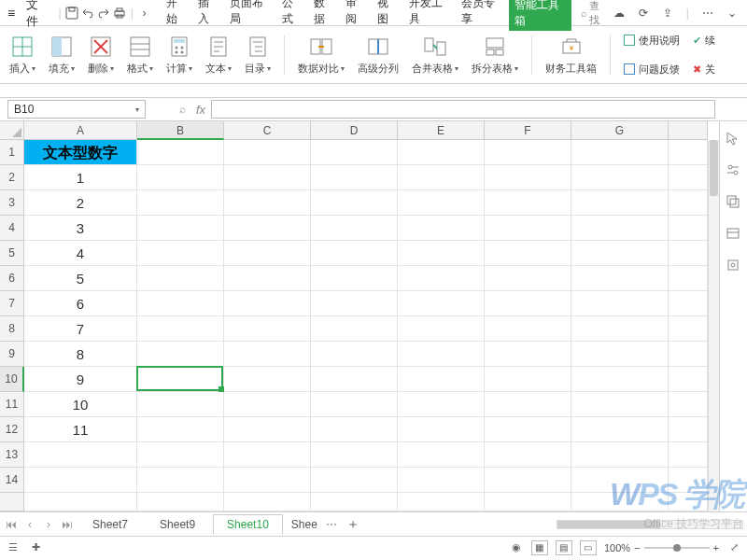  What do you see at coordinates (652, 69) in the screenshot?
I see `feedback-link: 问题反馈` at bounding box center [652, 69].